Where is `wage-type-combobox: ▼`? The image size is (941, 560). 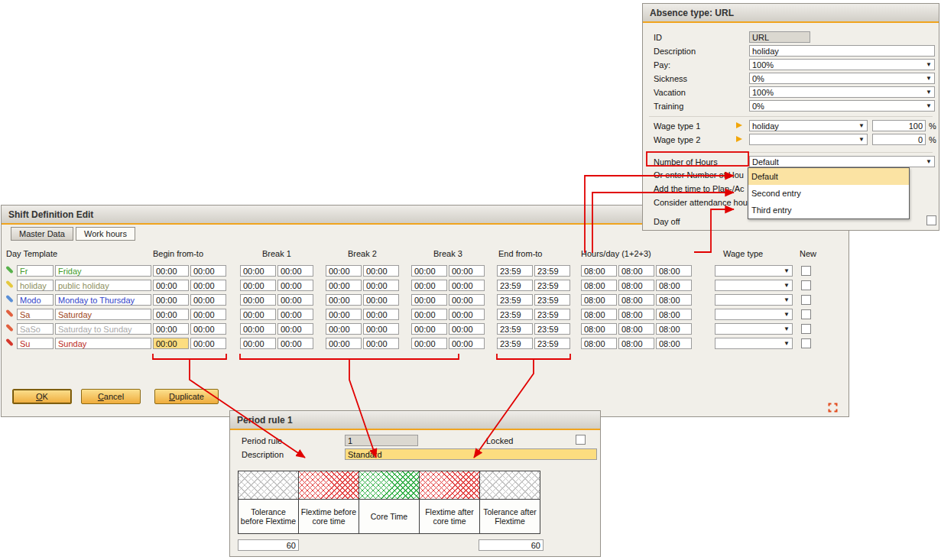
wage-type-combobox: ▼ is located at coordinates (809, 139).